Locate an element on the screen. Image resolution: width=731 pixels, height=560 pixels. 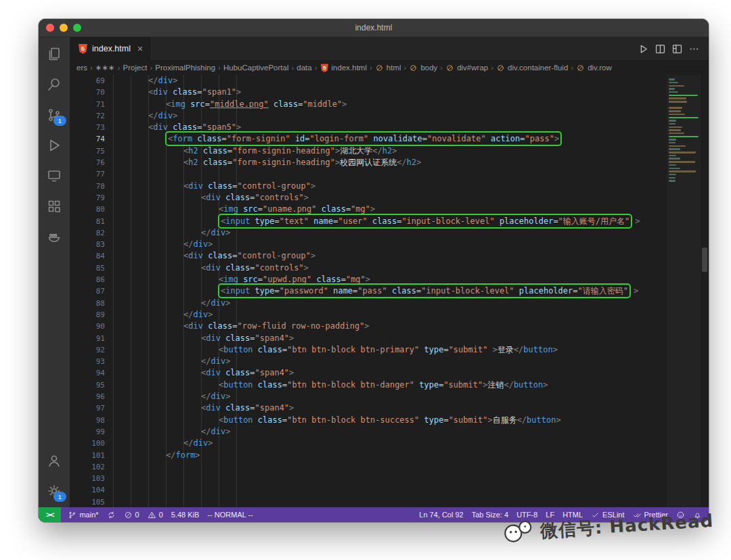
code-line: 96</div> is located at coordinates (368, 396).